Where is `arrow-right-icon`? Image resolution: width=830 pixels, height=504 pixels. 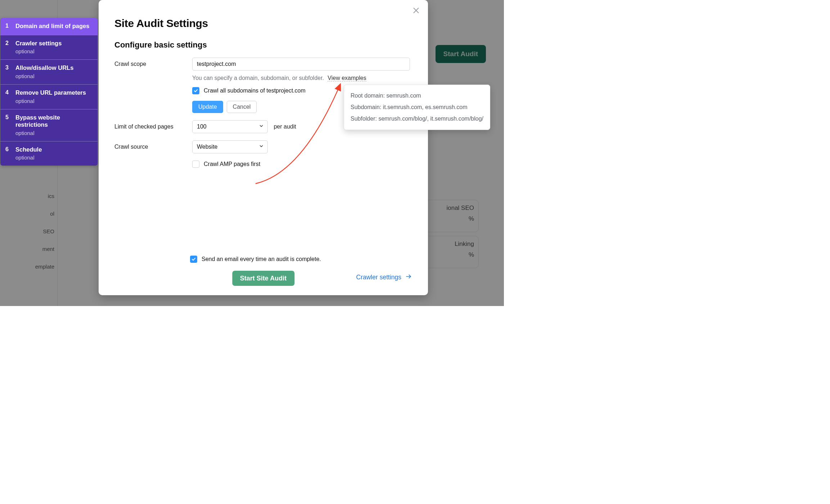
arrow-right-icon is located at coordinates (409, 277).